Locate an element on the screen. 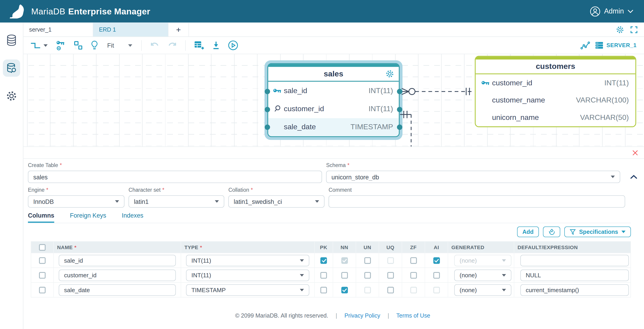 Image resolution: width=644 pixels, height=329 pixels. select-all-checkbox is located at coordinates (42, 247).